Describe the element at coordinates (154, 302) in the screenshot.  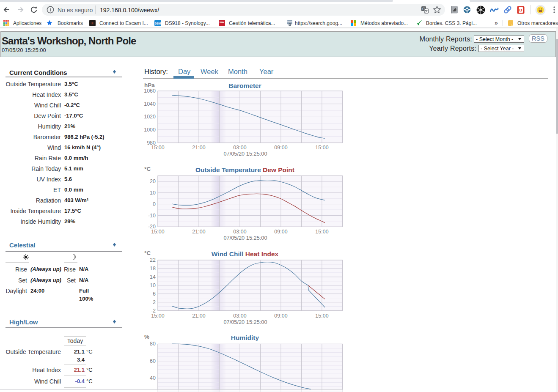
I see `svg-text: 2` at that location.